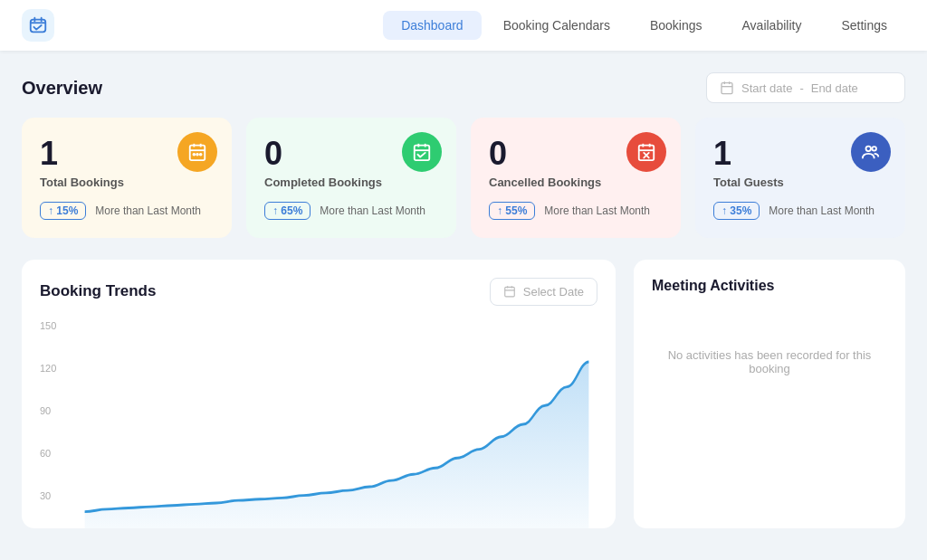  I want to click on cancelled-bookings-badge: ↑ 55%, so click(512, 211).